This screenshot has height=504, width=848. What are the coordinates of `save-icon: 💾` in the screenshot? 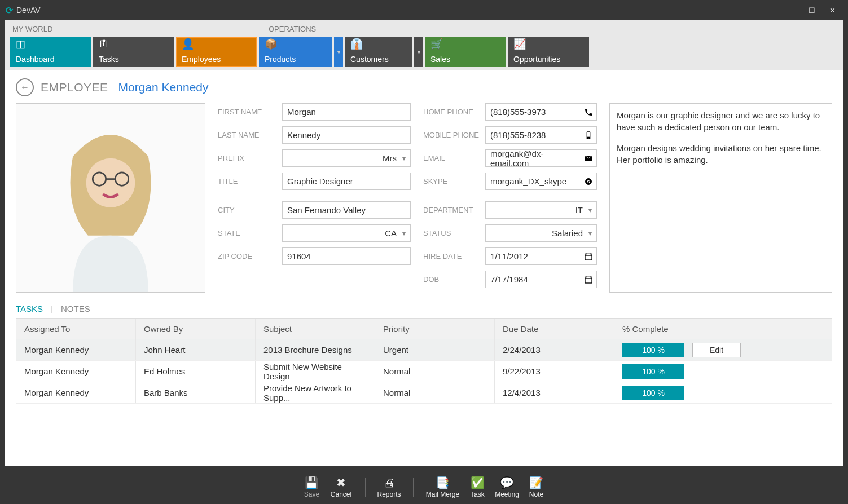 It's located at (311, 483).